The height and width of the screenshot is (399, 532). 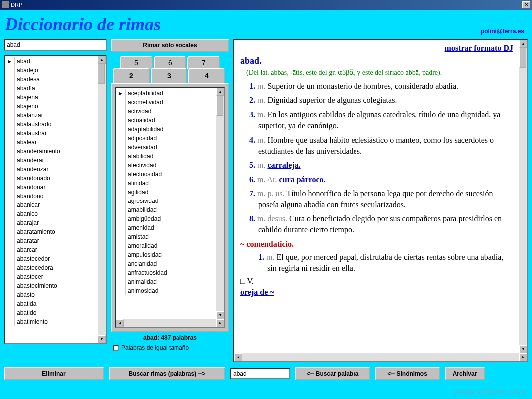 What do you see at coordinates (166, 102) in the screenshot?
I see `list-item: acometividad` at bounding box center [166, 102].